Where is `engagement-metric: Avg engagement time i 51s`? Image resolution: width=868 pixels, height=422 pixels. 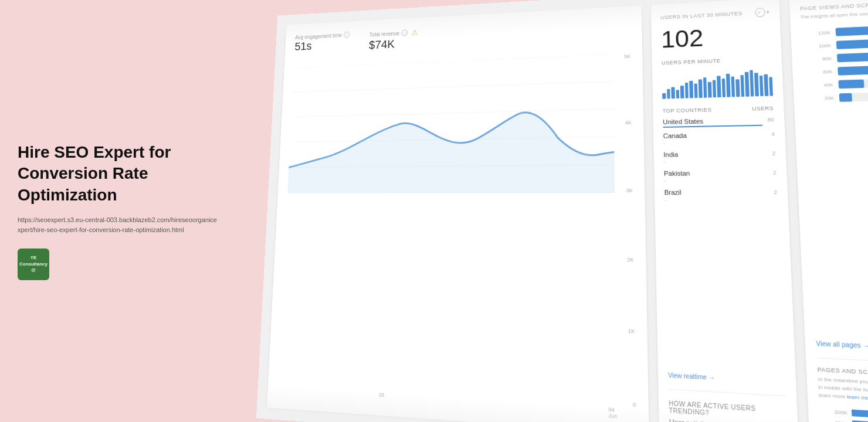
engagement-metric: Avg engagement time i 51s is located at coordinates (323, 43).